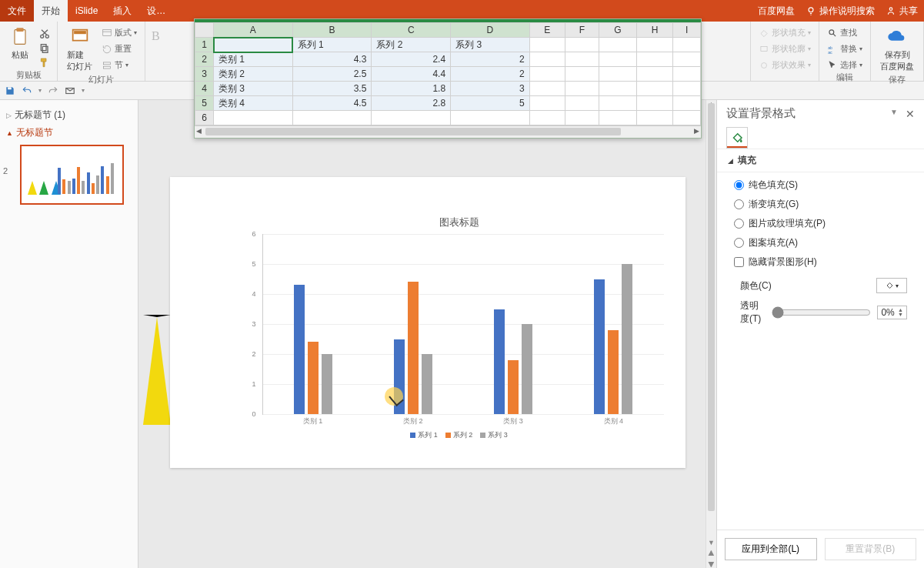 This screenshot has width=924, height=568. I want to click on radio-solid-fill: 纯色填充(S), so click(820, 185).